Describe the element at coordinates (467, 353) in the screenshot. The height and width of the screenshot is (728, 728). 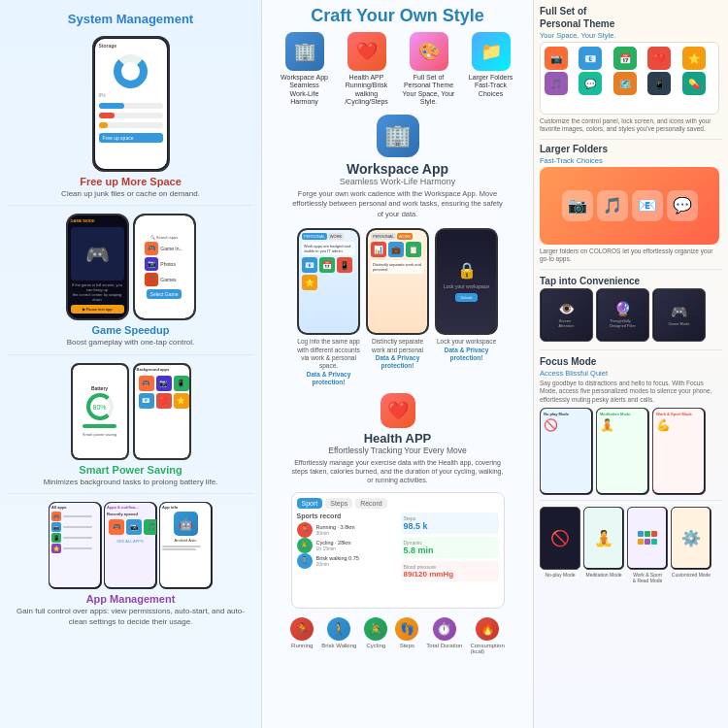
I see `ws-label-3-highlight: Data & Privacy protection!` at that location.